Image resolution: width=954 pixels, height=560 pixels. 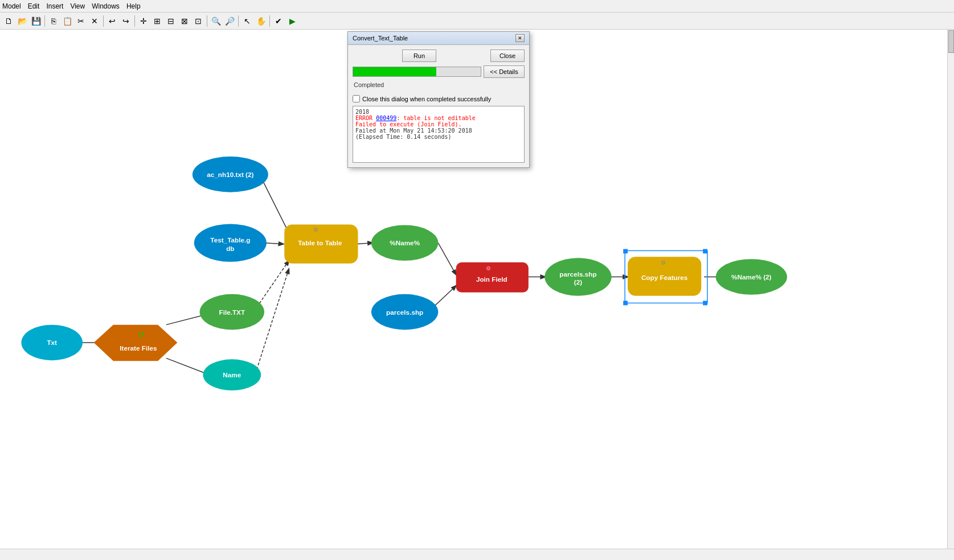 I want to click on log-line-5: (Elapsed Time: 0.14 seconds), so click(x=439, y=137).